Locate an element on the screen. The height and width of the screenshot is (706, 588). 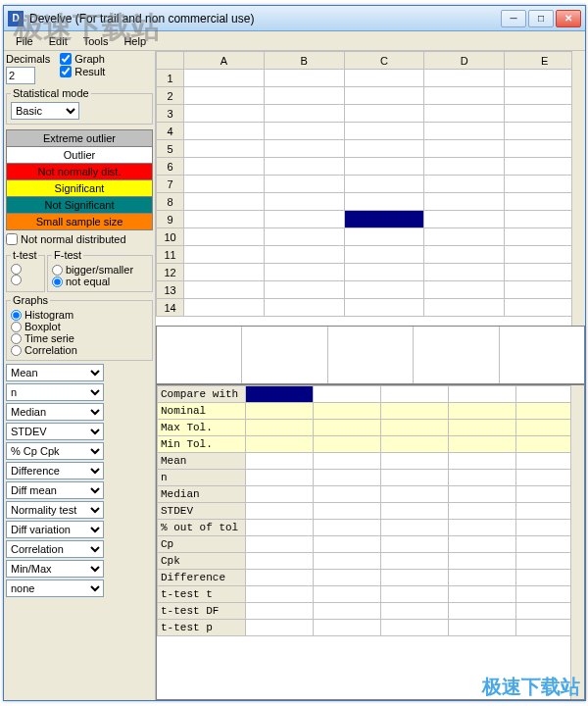
decimals-input is located at coordinates (21, 76).